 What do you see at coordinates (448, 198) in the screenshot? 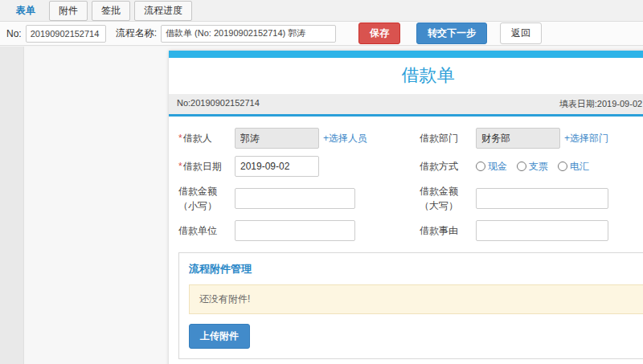
I see `amount-upper-label: 借款金额（大写）` at bounding box center [448, 198].